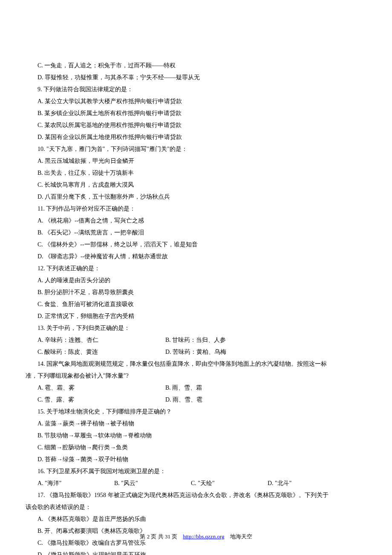 This screenshot has width=392, height=555. I want to click on option-b: B. 《石头记》--满纸荒唐言，一把辛酸泪, so click(196, 233).